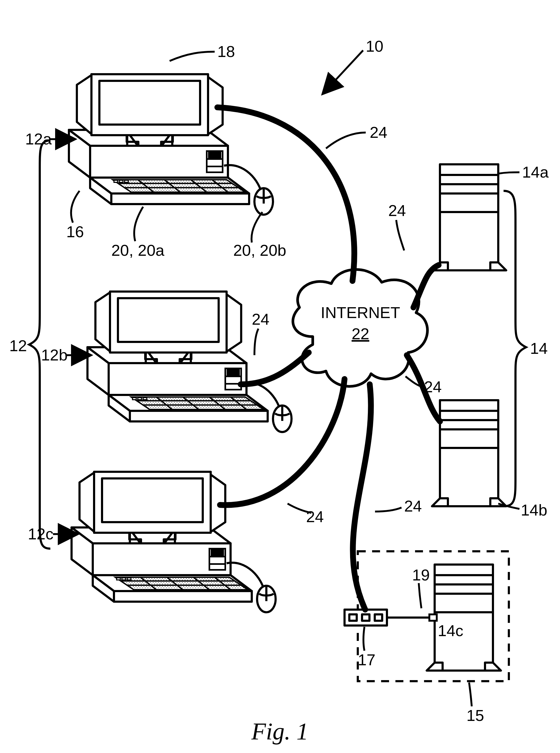 The height and width of the screenshot is (753, 560). What do you see at coordinates (18, 346) in the screenshot?
I see `ref-12: 12` at bounding box center [18, 346].